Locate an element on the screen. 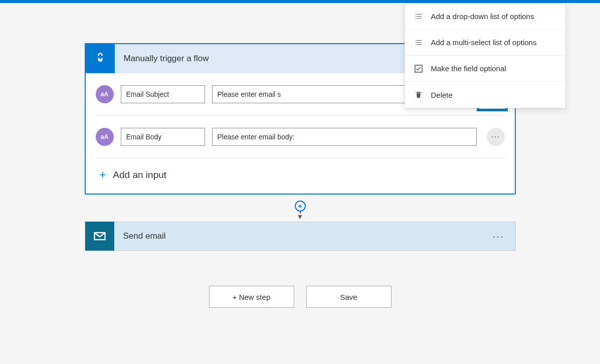 The image size is (600, 364). connector: + ▼ is located at coordinates (300, 208).